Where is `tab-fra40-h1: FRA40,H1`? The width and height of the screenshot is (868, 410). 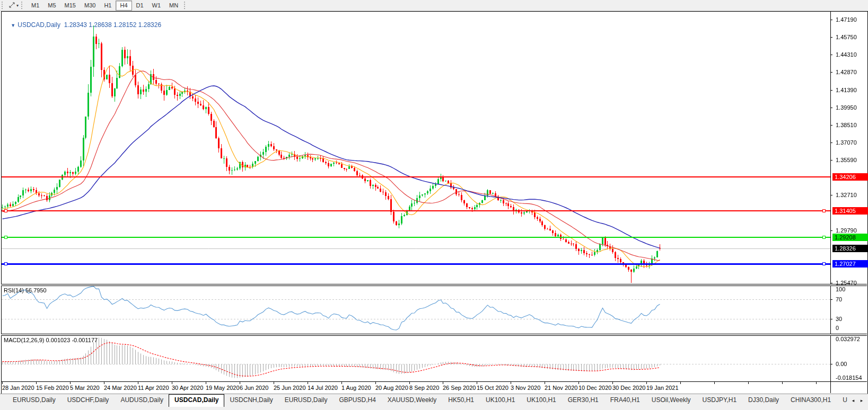 tab-fra40-h1: FRA40,H1 is located at coordinates (625, 400).